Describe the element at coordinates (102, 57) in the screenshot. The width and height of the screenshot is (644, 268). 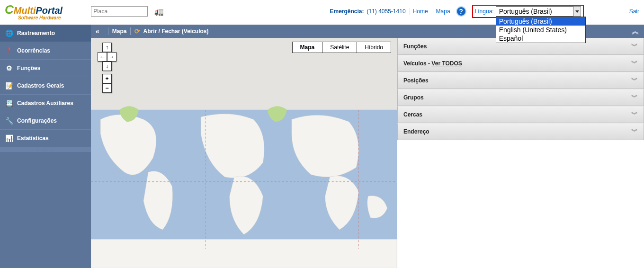
I see `pan-left-button: ←` at that location.